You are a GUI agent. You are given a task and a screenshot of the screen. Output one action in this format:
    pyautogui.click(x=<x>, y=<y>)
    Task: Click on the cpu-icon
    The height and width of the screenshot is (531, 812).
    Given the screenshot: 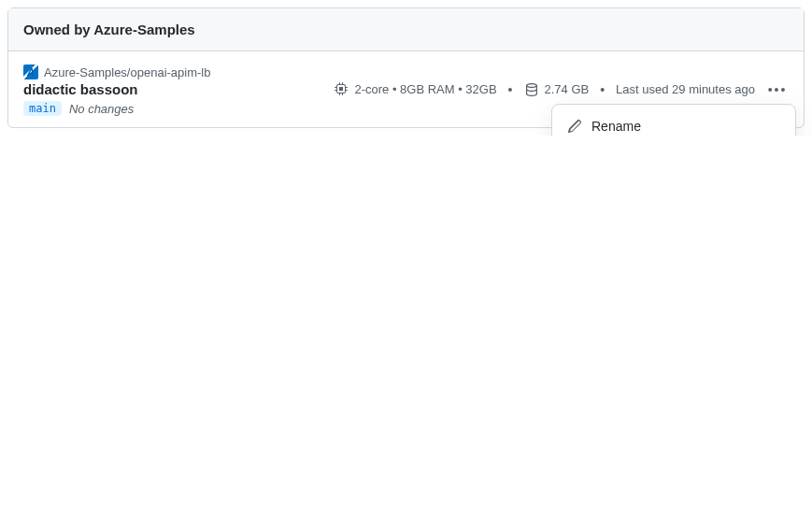 What is the action you would take?
    pyautogui.click(x=341, y=90)
    